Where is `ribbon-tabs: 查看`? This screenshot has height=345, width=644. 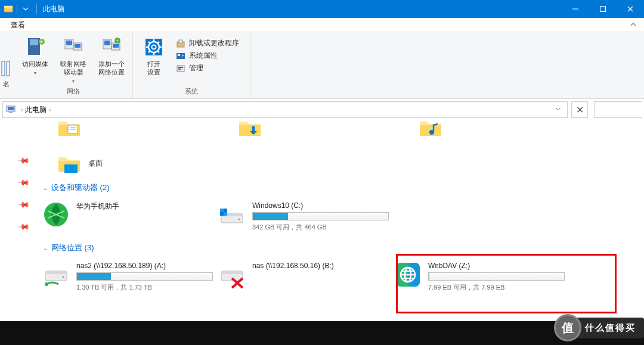
ribbon-tabs: 查看 is located at coordinates (322, 25).